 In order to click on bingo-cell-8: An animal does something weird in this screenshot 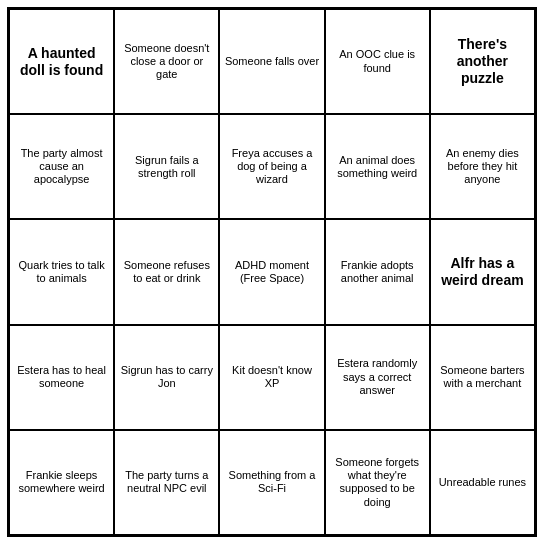, I will do `click(378, 166)`.